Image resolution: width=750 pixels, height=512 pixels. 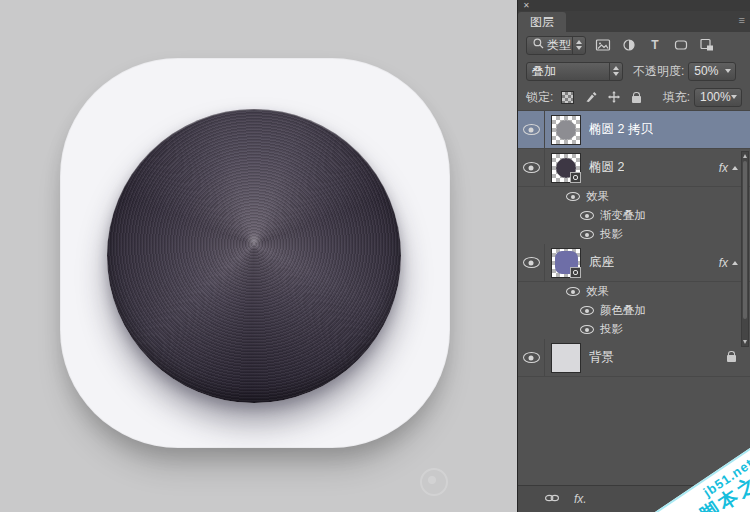 What do you see at coordinates (634, 216) in the screenshot?
I see `effect-row-gradient-overlay: 渐变叠加` at bounding box center [634, 216].